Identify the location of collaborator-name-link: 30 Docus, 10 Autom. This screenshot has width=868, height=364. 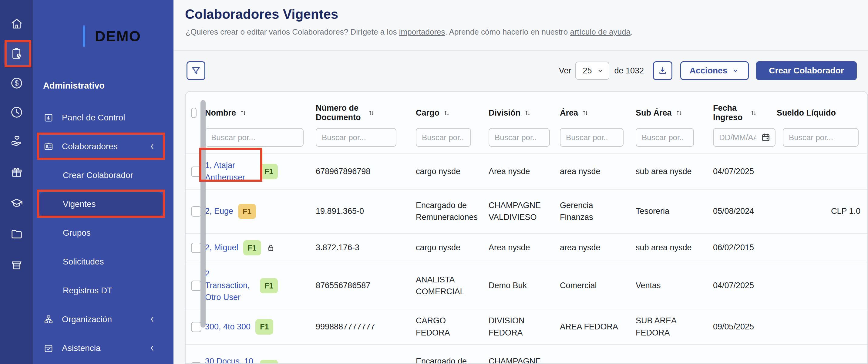
(230, 360).